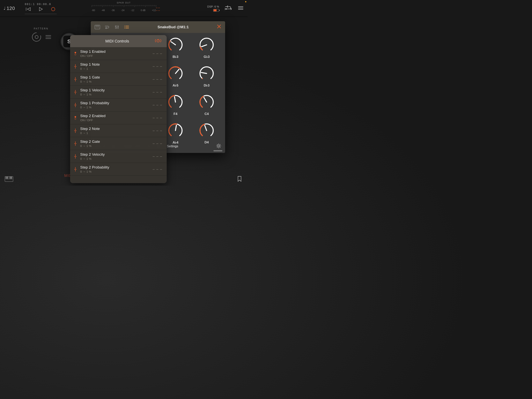 The width and height of the screenshot is (532, 399). Describe the element at coordinates (118, 131) in the screenshot. I see `midi-control-row: Step 2 Note 0 → 1 – – –` at that location.